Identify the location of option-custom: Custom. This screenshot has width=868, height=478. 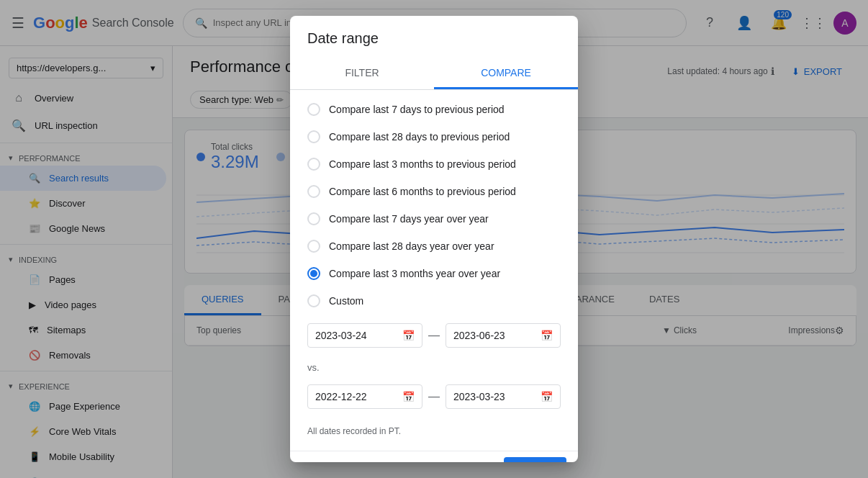
(434, 301).